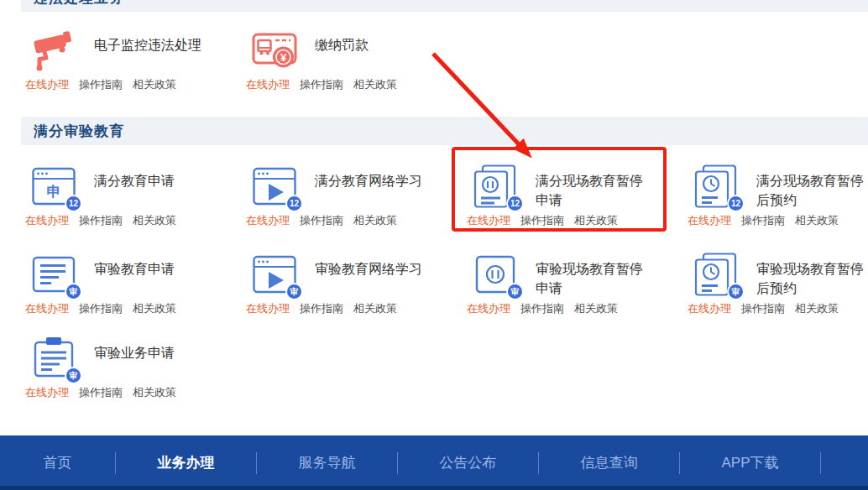 This screenshot has height=490, width=868. I want to click on surveillance-camera-icon, so click(54, 50).